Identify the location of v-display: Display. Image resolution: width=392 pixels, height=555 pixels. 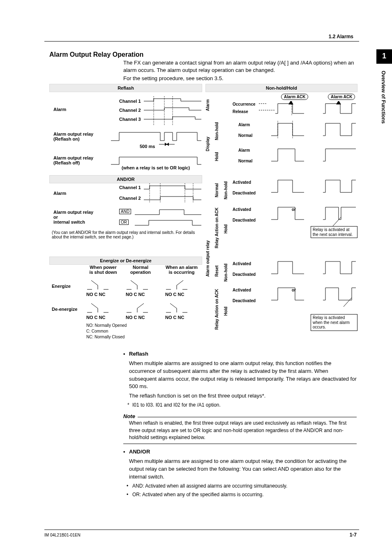
(208, 144).